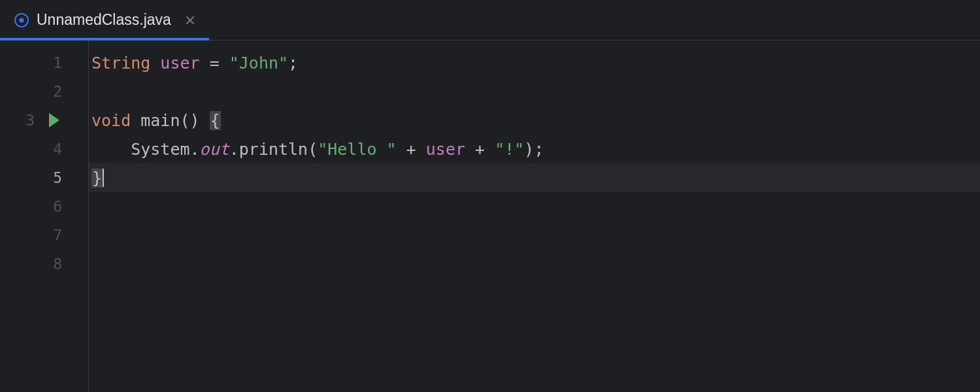  I want to click on gutter: 1 2 3 4 5 6 7 8, so click(44, 216).